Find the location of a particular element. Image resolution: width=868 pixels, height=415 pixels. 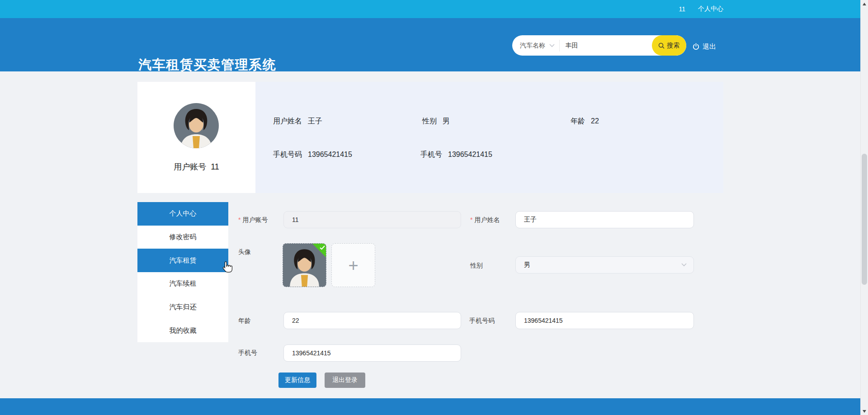

check-mark-icon is located at coordinates (322, 248).